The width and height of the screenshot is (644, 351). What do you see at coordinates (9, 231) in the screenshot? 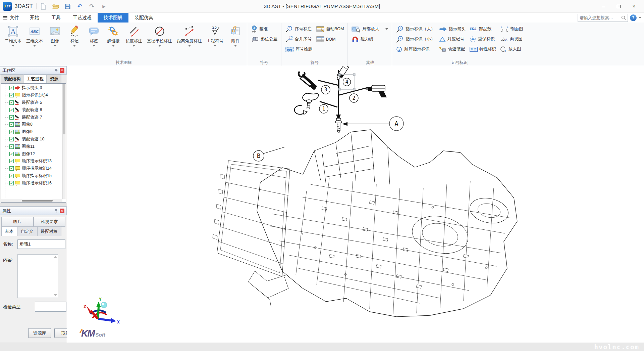
I see `tab-basic: 基本` at bounding box center [9, 231].